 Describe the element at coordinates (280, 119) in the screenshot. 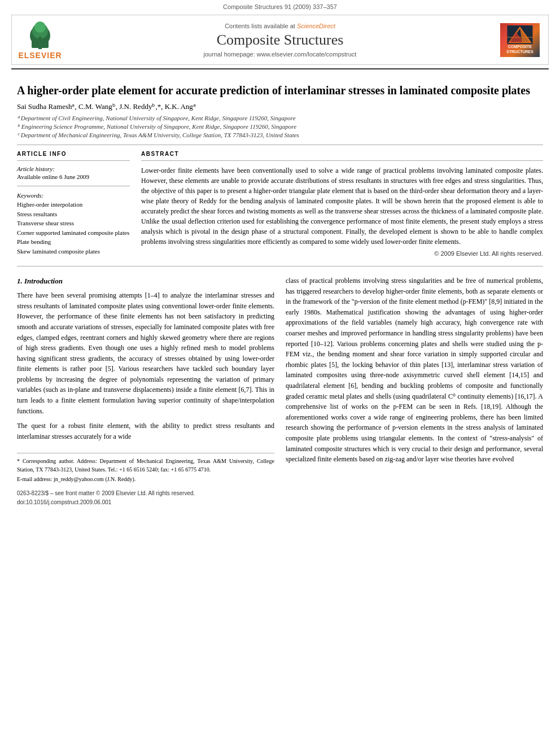

I see `affiliation-a: ᵃ Department of Civil Engineering, Natio…` at that location.